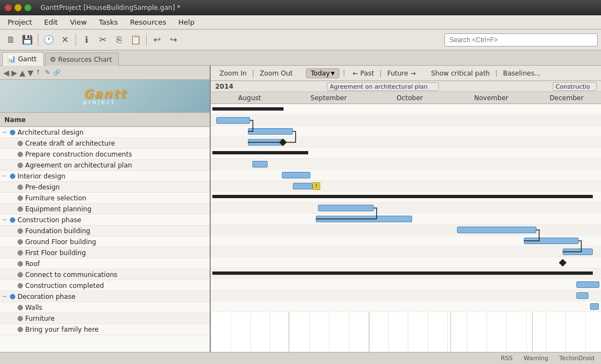  I want to click on resources-tab-label: Resources Chart, so click(85, 60).